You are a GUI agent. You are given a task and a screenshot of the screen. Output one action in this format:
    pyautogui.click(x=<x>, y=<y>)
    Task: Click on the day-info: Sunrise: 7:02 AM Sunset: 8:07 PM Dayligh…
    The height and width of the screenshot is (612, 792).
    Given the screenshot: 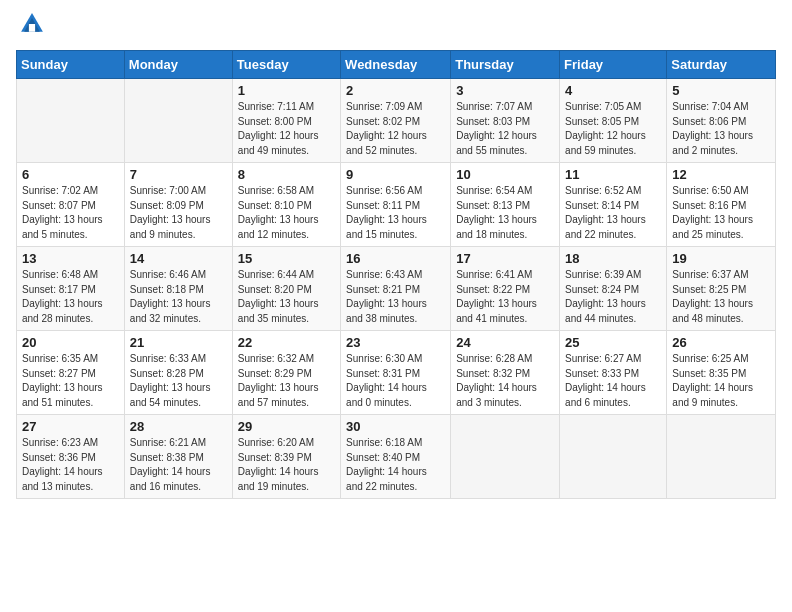 What is the action you would take?
    pyautogui.click(x=70, y=213)
    